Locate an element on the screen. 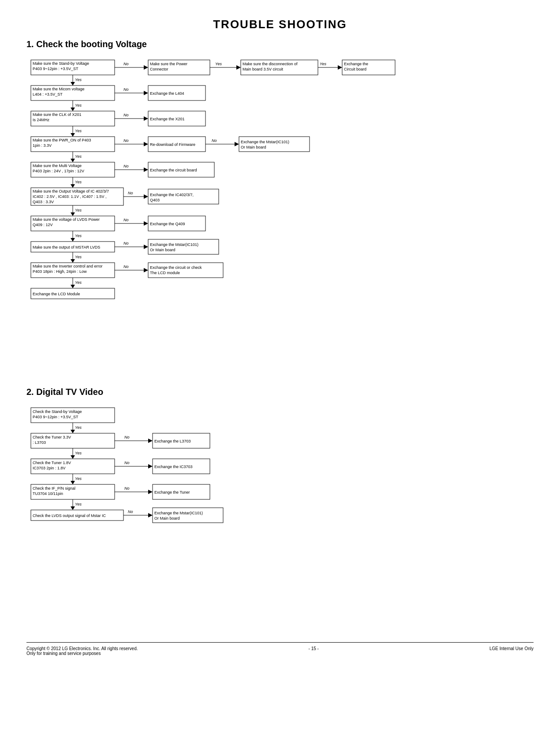 The width and height of the screenshot is (560, 729). svg-text: Check the Stand-by Voltage is located at coordinates (57, 412).